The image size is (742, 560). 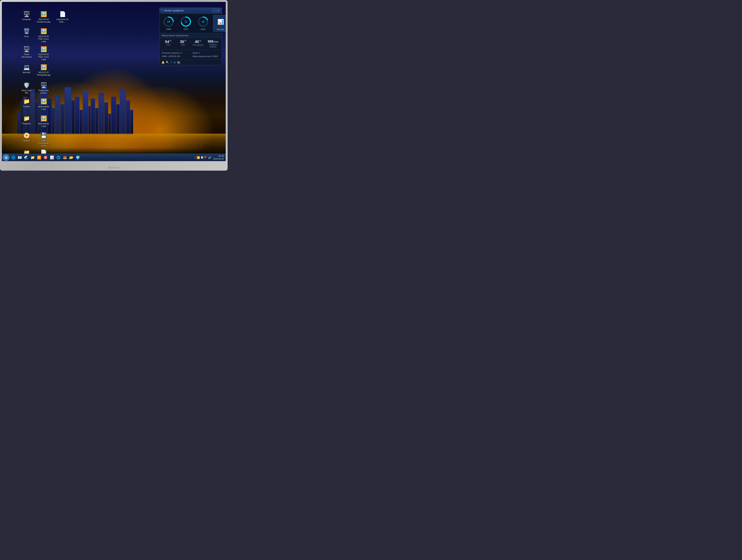 I want to click on desktop-icon-panel: 🖥️Panel sterowania, so click(x=27, y=52).